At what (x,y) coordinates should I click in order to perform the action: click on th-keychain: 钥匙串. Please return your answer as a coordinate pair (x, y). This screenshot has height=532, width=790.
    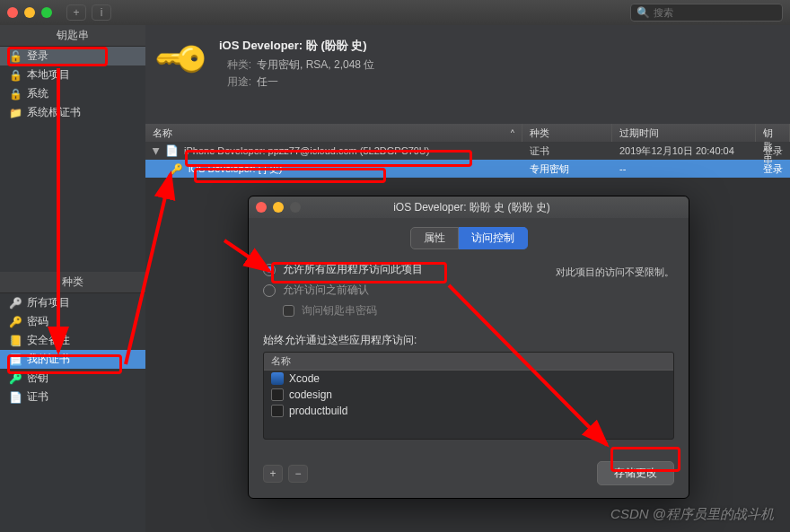
    Looking at the image, I should click on (773, 133).